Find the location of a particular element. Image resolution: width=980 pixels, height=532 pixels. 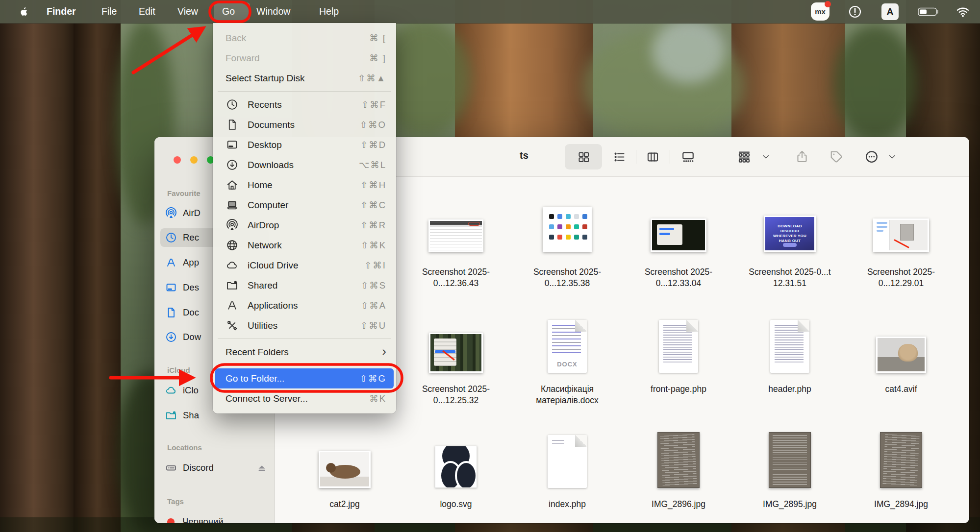

menu-item-documents: Documents ⇧⌘O is located at coordinates (304, 124).